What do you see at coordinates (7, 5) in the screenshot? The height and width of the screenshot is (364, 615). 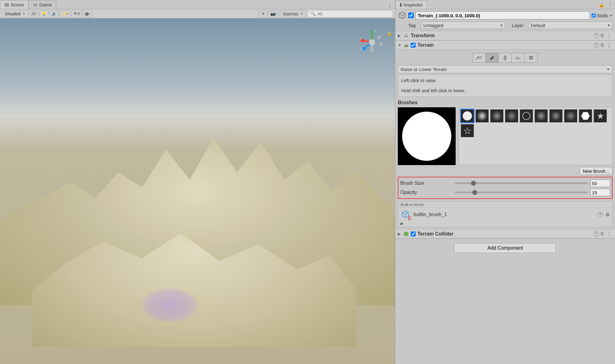 I see `scene-tab-icon` at bounding box center [7, 5].